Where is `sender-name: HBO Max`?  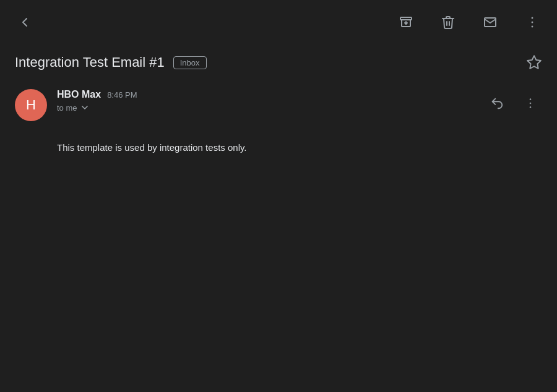 sender-name: HBO Max is located at coordinates (79, 95).